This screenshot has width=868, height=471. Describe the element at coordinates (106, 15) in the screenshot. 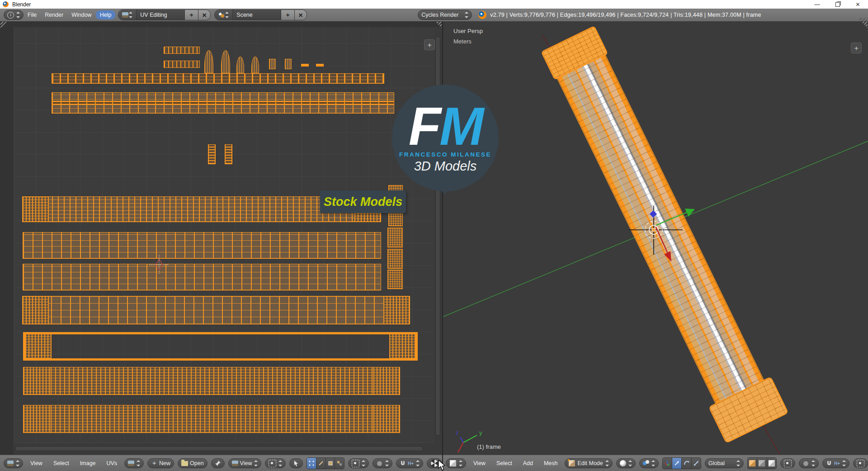

I see `menu-help: Help` at that location.